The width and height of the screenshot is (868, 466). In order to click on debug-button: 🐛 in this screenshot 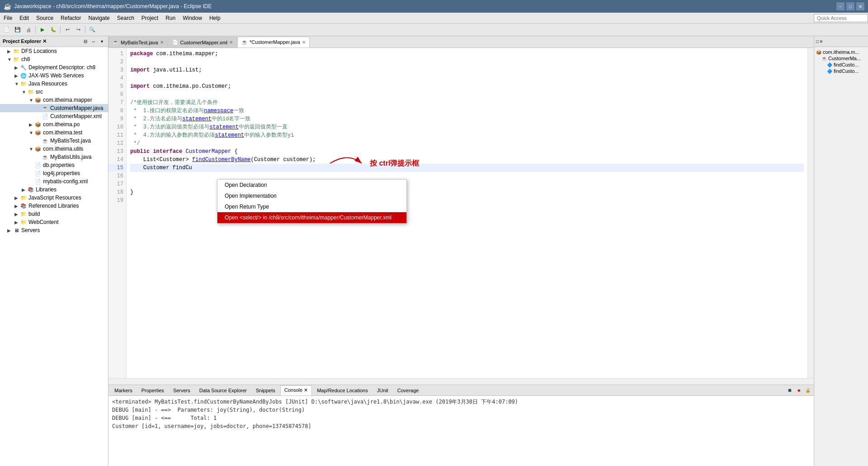, I will do `click(53, 30)`.